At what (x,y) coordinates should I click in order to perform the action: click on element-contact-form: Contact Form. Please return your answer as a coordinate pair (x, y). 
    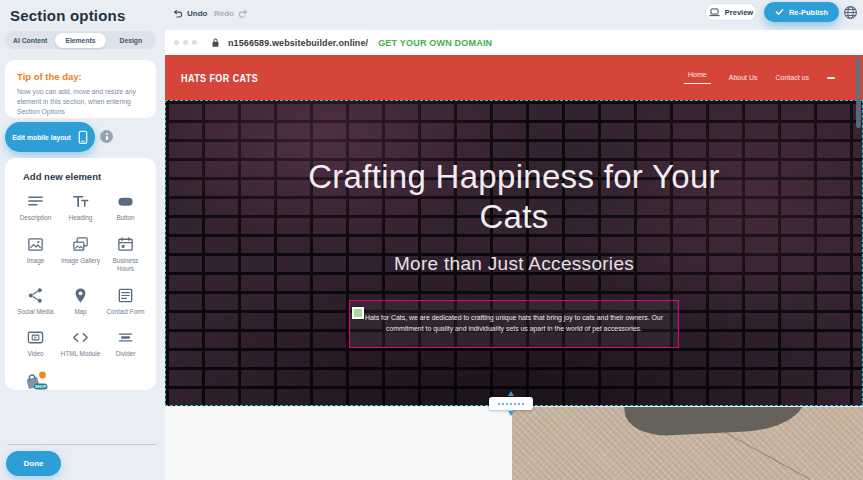
    Looking at the image, I should click on (126, 302).